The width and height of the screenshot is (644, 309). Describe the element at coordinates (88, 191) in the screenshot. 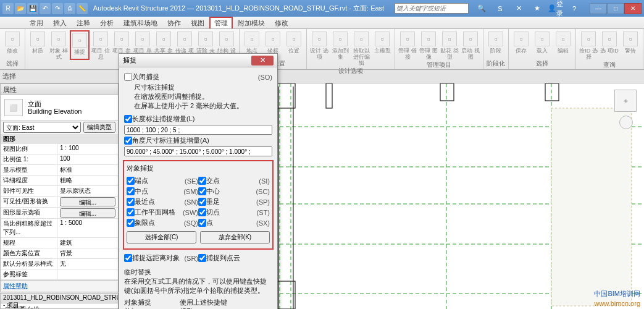

I see `property-value: 显示原状态` at that location.